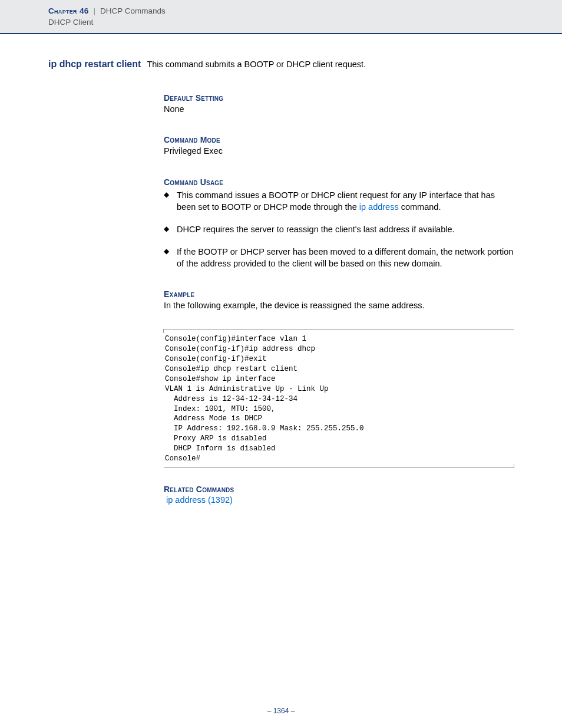 This screenshot has height=728, width=562. What do you see at coordinates (305, 17) in the screenshot?
I see `header-inner: Chapter 46 | DHCP Commands DHCP Client` at bounding box center [305, 17].